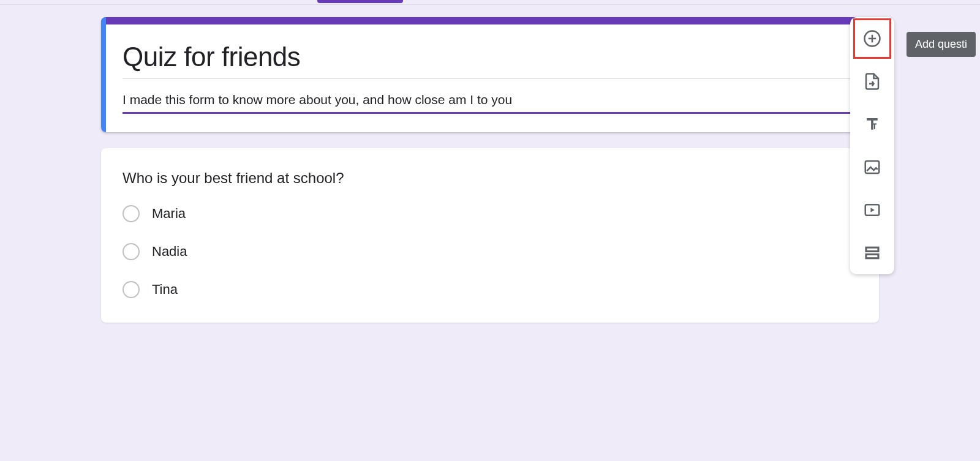 This screenshot has width=980, height=461. What do you see at coordinates (872, 210) in the screenshot?
I see `add-video-button` at bounding box center [872, 210].